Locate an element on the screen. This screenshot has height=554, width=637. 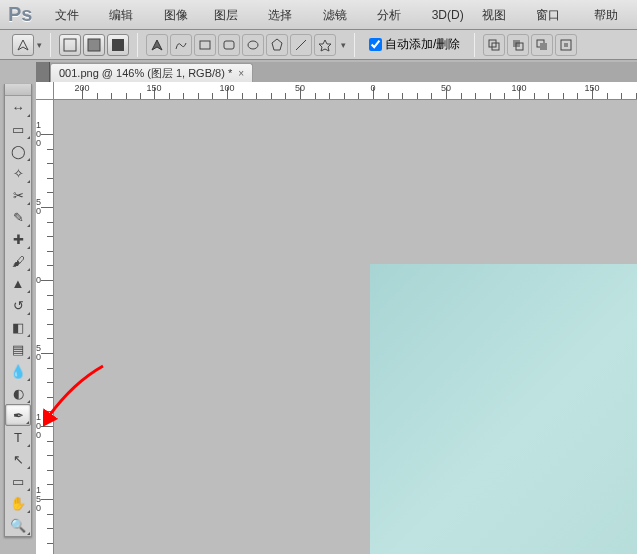
move-tool: ↔ is located at coordinates (18, 107).